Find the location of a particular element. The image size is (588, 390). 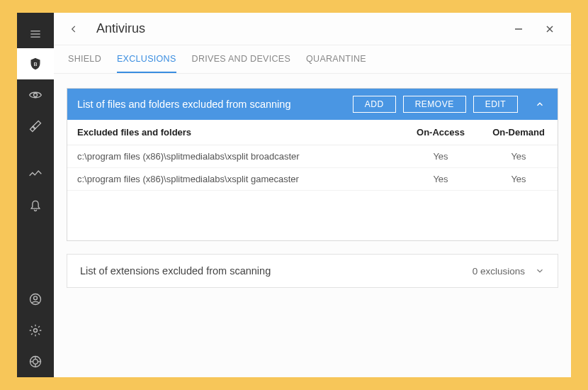

titlebar: Antivirus is located at coordinates (312, 29).